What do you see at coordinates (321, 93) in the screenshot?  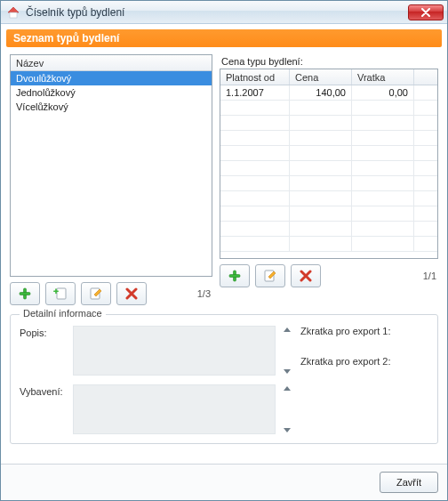 I see `cell-cena: 140,00` at bounding box center [321, 93].